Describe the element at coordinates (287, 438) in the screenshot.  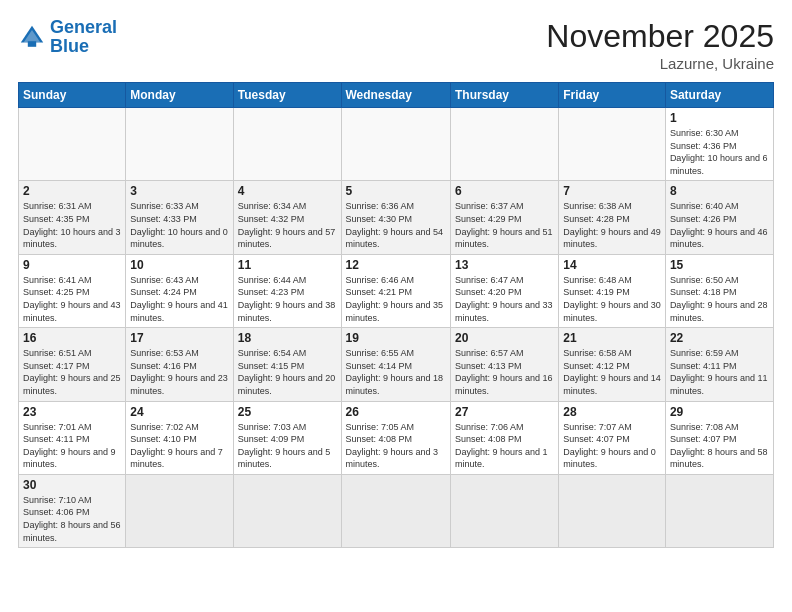
I see `table-row: 25Sunrise: 7:03 AM Sunset: 4:09 PM Dayli…` at that location.